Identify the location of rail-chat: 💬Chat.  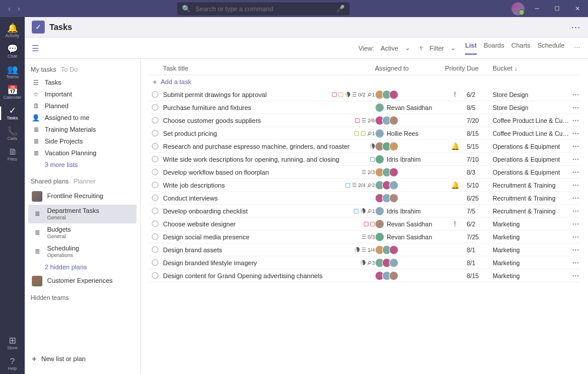
(12, 52).